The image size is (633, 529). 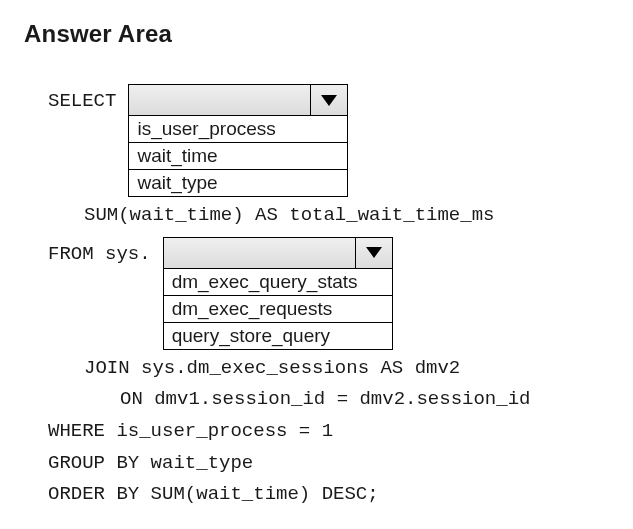 I want to click on code-line-join: JOIN sys.dm_exec_sessions AS dmv2, so click(x=316, y=369).